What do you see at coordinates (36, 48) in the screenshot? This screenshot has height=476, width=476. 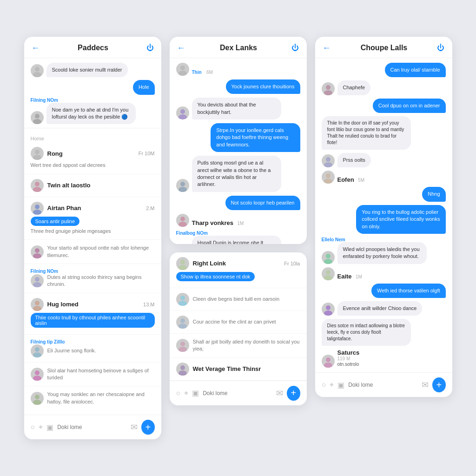 I see `back-button-paddecs: ←` at bounding box center [36, 48].